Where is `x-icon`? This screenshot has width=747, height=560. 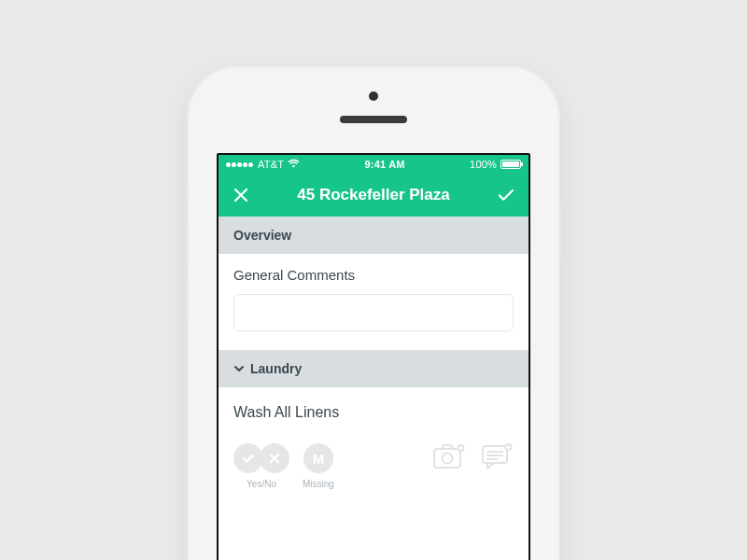
x-icon is located at coordinates (275, 458).